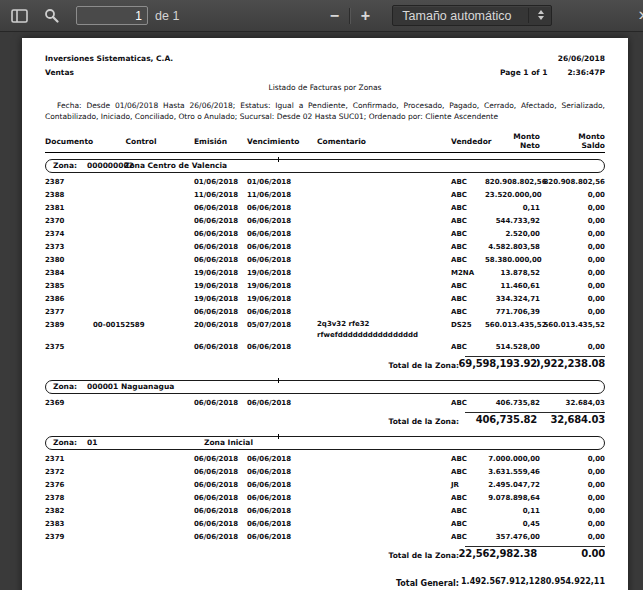 Image resolution: width=643 pixels, height=590 pixels. Describe the element at coordinates (535, 356) in the screenshot. I see `total-rule` at that location.